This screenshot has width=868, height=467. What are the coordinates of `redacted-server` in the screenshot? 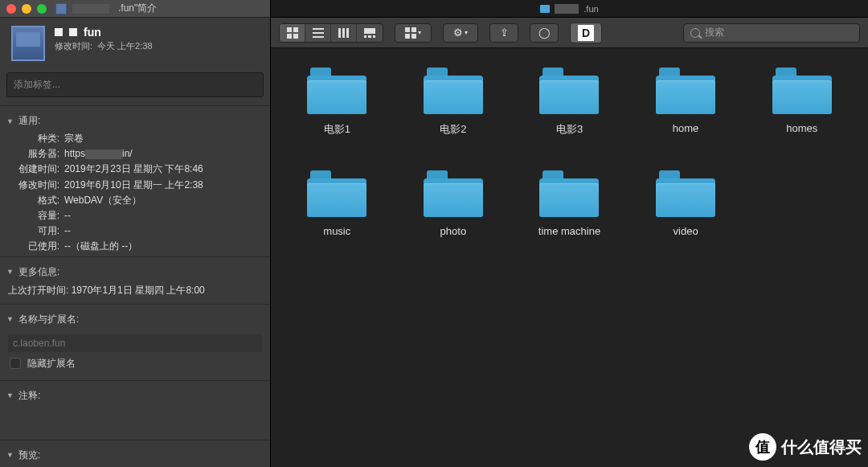 It's located at (104, 154).